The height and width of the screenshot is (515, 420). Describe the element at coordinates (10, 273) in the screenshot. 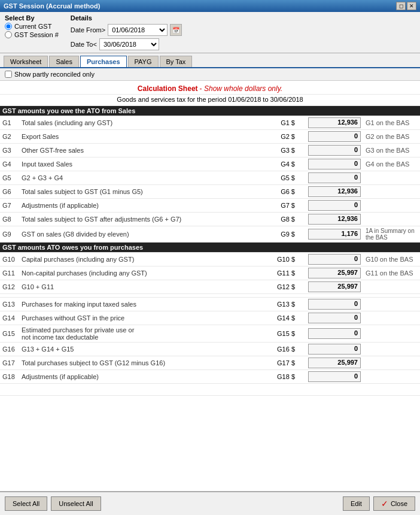

I see `g11-code: G11` at that location.